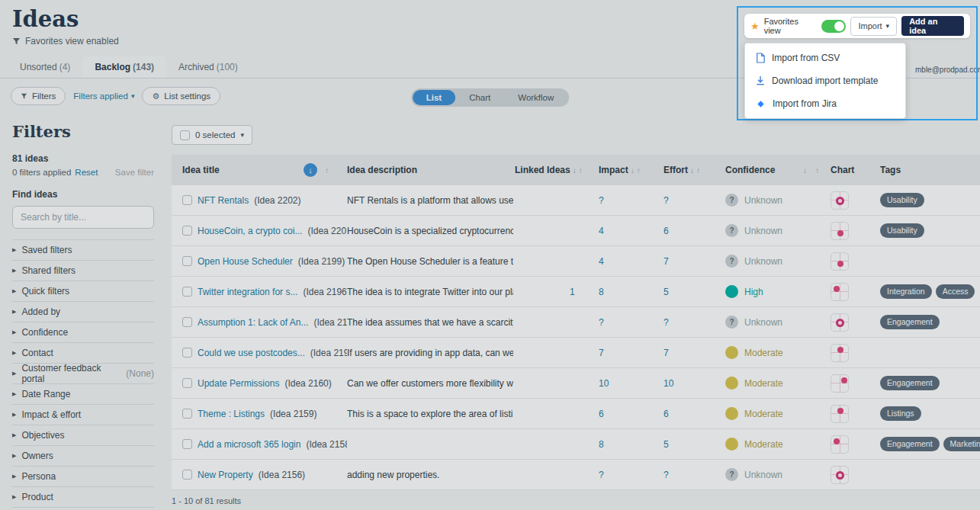 This screenshot has width=980, height=510. Describe the element at coordinates (834, 26) in the screenshot. I see `favorites-view-toggle` at that location.